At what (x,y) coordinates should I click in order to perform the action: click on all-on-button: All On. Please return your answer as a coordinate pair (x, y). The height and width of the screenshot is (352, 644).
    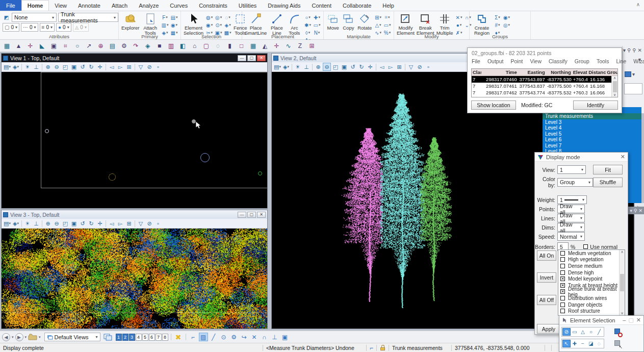
    Looking at the image, I should click on (547, 256).